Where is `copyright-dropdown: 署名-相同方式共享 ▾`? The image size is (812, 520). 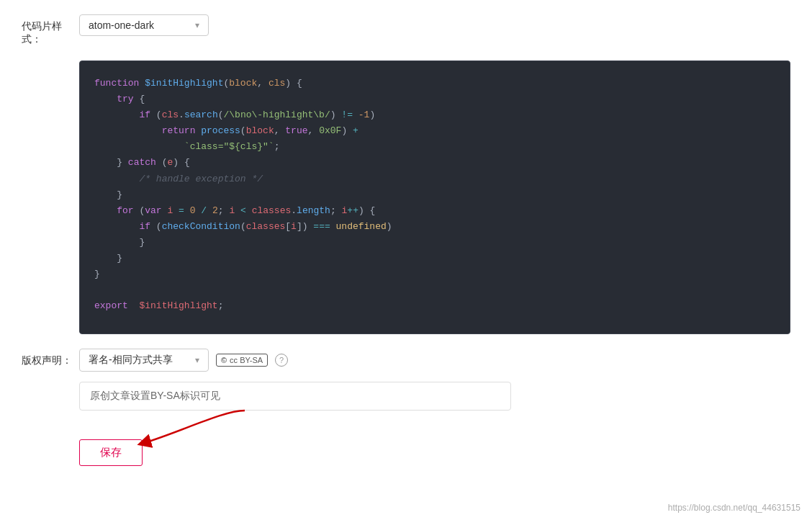
copyright-dropdown: 署名-相同方式共享 ▾ is located at coordinates (144, 360).